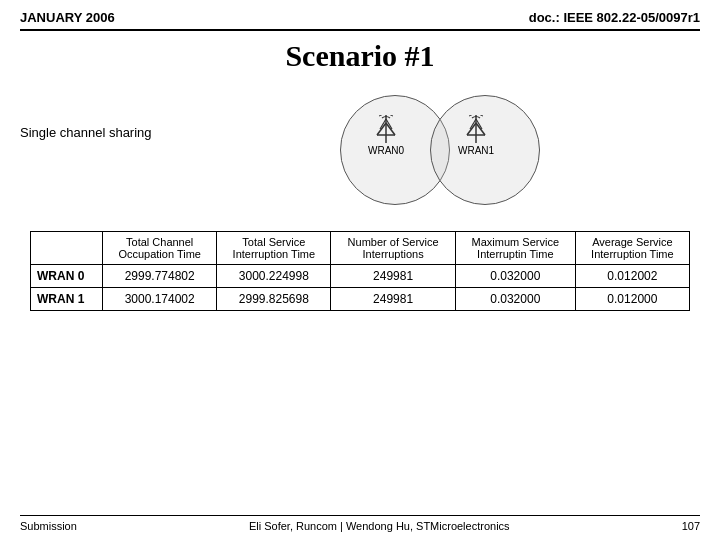 Image resolution: width=720 pixels, height=540 pixels. What do you see at coordinates (360, 20) in the screenshot?
I see `header: JANUARY 2006 doc.: IEEE 802.22-05/0097r1` at bounding box center [360, 20].